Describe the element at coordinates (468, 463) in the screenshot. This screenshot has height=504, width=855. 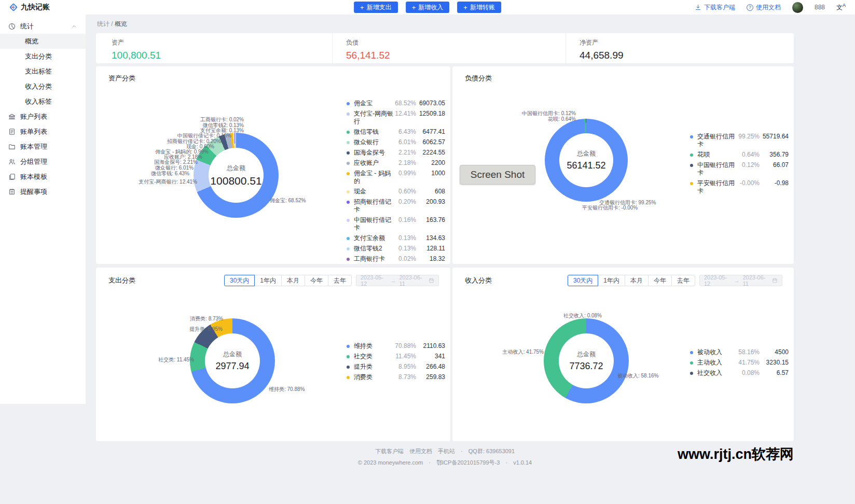
I see `footer-icp: 鄂ICP备2021015799号-3` at that location.